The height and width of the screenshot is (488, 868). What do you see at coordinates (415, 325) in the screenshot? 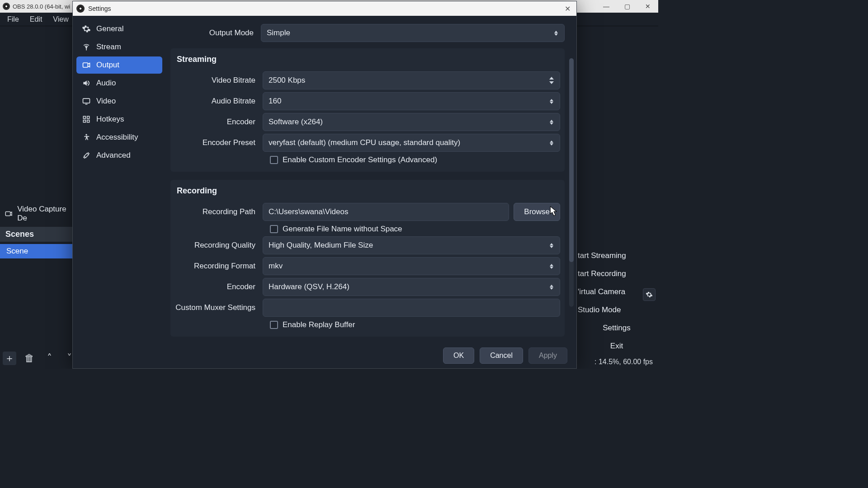
I see `replay-buffer-checkbox-row: Enable Replay Buffer` at bounding box center [415, 325].